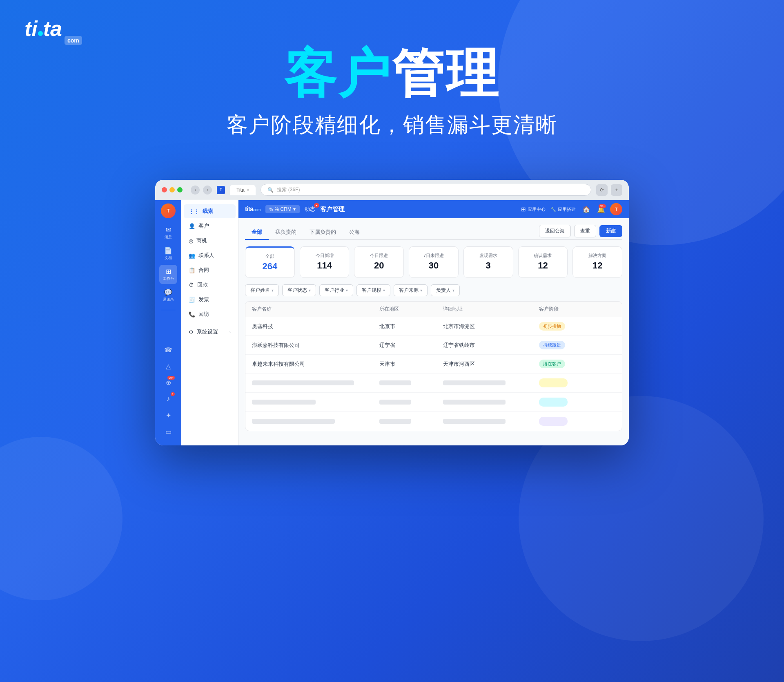 Image resolution: width=784 pixels, height=682 pixels. What do you see at coordinates (168, 350) in the screenshot?
I see `phone-icon: ☎` at bounding box center [168, 350].